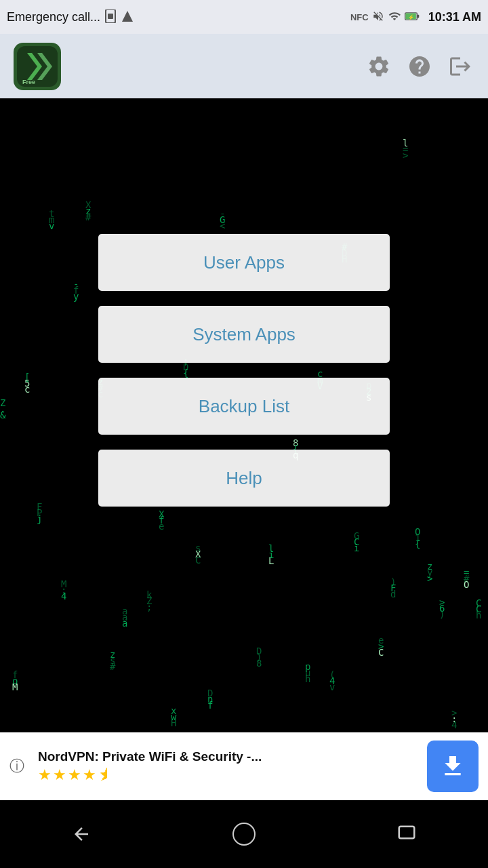  I want to click on ad-info-icon: ⓘ, so click(19, 766).